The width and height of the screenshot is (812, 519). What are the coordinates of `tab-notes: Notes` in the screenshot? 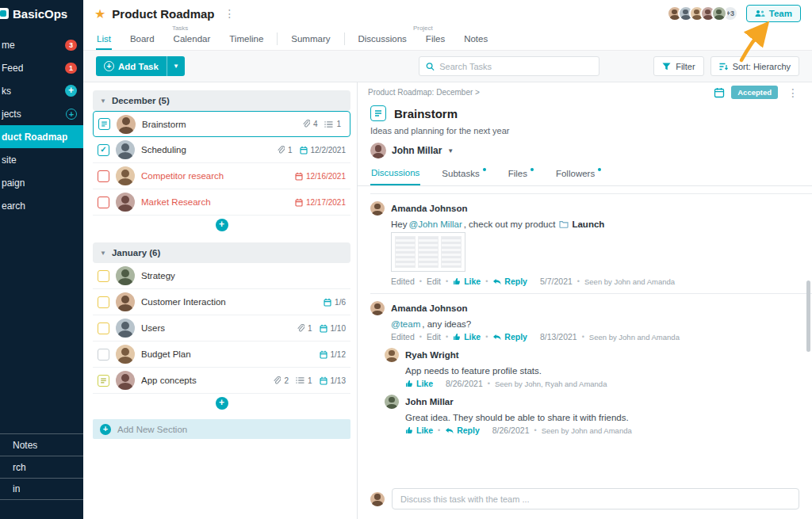 It's located at (476, 41).